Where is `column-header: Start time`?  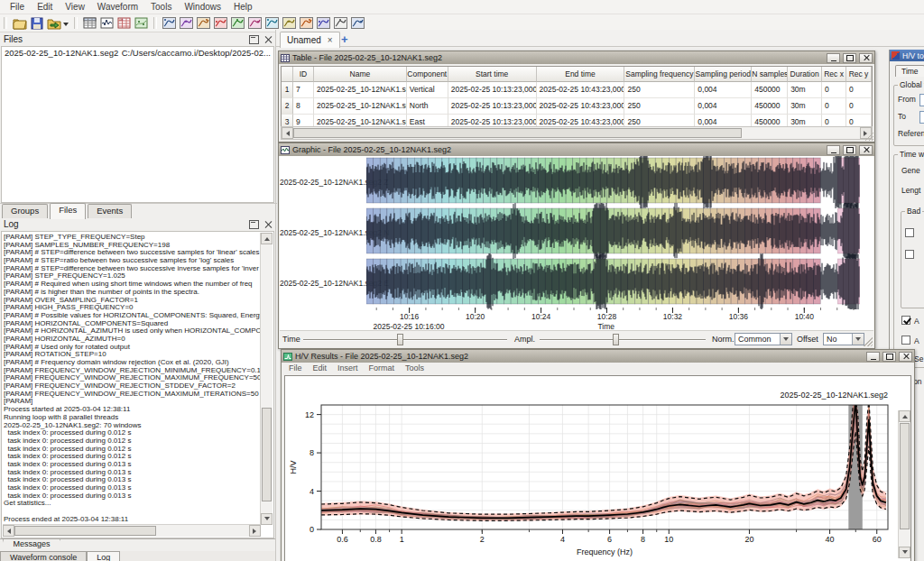
column-header: Start time is located at coordinates (493, 74).